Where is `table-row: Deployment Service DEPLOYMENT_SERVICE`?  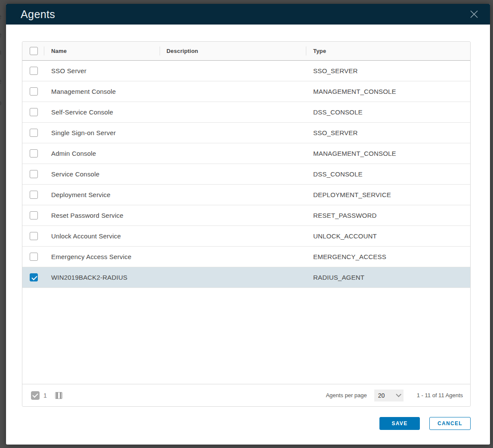
table-row: Deployment Service DEPLOYMENT_SERVICE is located at coordinates (246, 195).